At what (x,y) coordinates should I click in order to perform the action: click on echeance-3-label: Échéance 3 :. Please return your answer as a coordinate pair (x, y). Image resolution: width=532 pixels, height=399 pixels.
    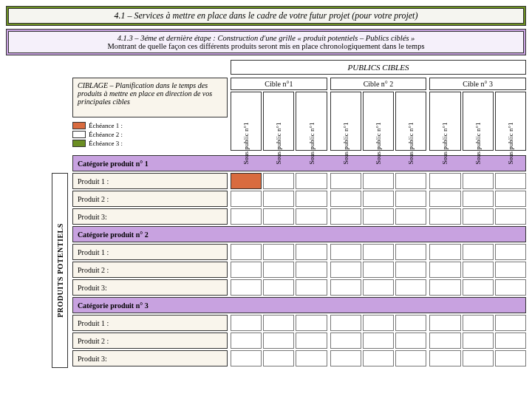
    Looking at the image, I should click on (106, 143).